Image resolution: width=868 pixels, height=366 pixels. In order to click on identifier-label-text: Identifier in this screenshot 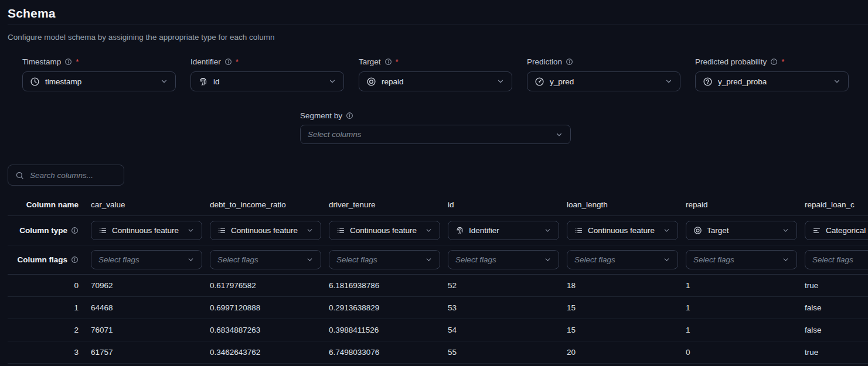, I will do `click(206, 62)`.